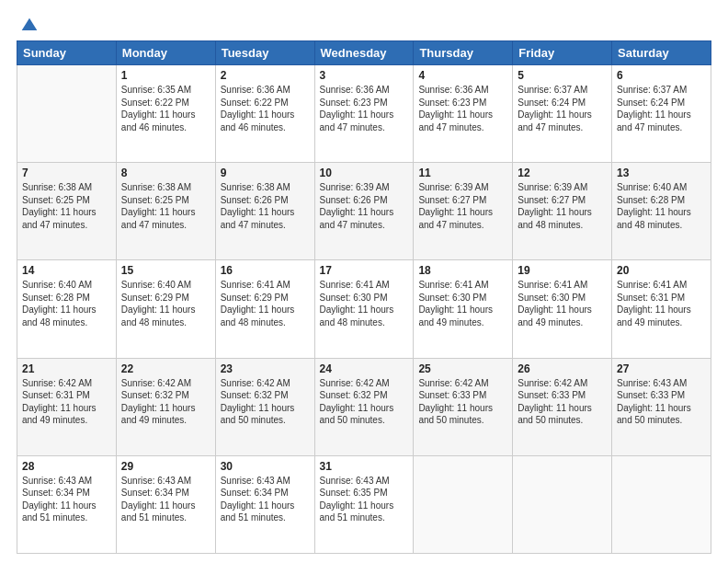  I want to click on calendar-cell: 23Sunrise: 6:42 AM Sunset: 6:32 PM Dayli…, so click(265, 407).